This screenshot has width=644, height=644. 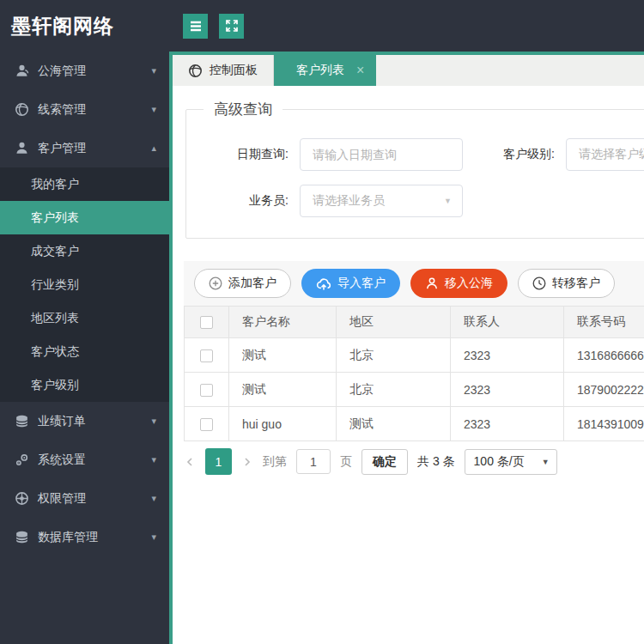 What do you see at coordinates (84, 26) in the screenshot?
I see `app-logo: 墨轩阁网络` at bounding box center [84, 26].